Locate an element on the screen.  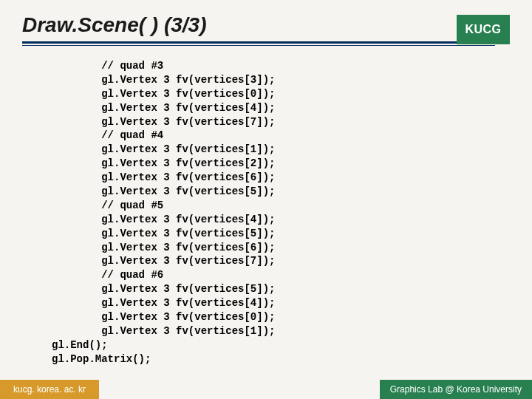
slide-header: Draw.Scene( ) (3/3) KUCG is located at coordinates (266, 26).